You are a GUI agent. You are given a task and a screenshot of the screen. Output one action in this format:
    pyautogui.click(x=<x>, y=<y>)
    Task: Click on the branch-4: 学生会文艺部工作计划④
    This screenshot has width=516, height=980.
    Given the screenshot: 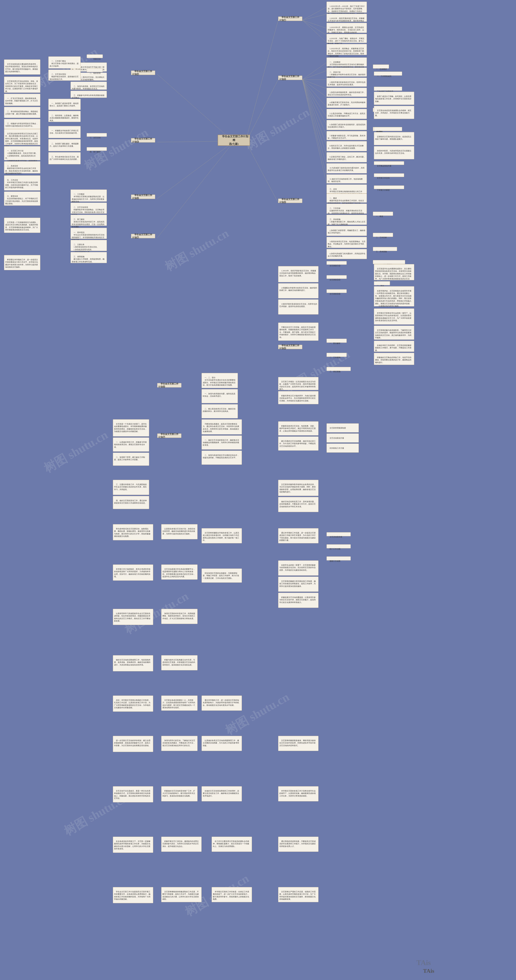 What is the action you would take?
    pyautogui.click(x=291, y=78)
    